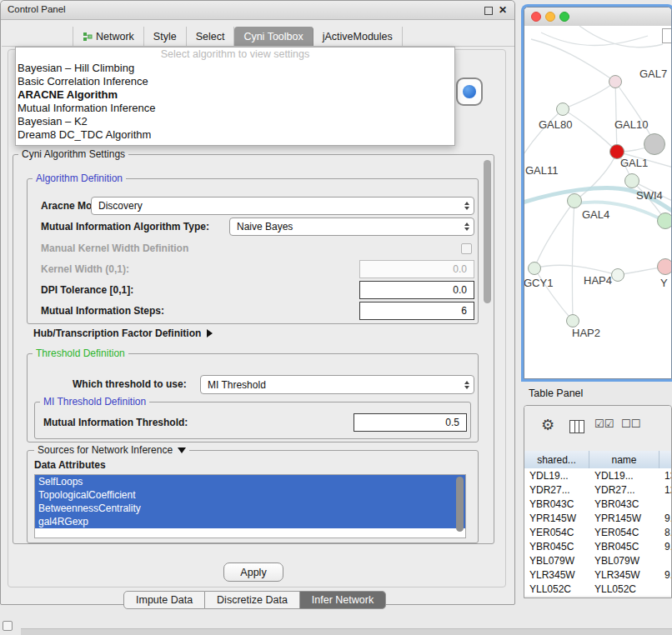  What do you see at coordinates (595, 215) in the screenshot?
I see `network-node-label: GAL4` at bounding box center [595, 215].